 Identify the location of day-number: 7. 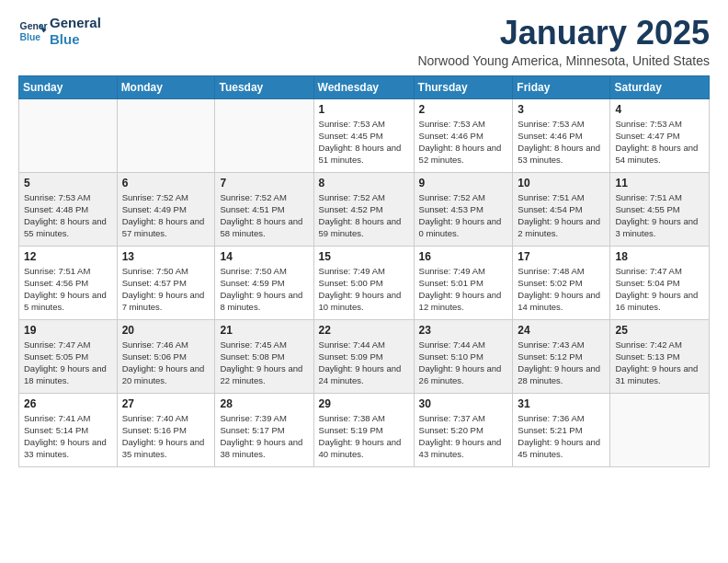
(264, 183).